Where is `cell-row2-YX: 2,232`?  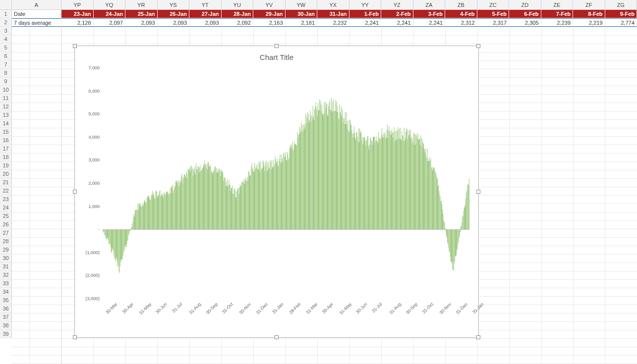 cell-row2-YX: 2,232 is located at coordinates (333, 23).